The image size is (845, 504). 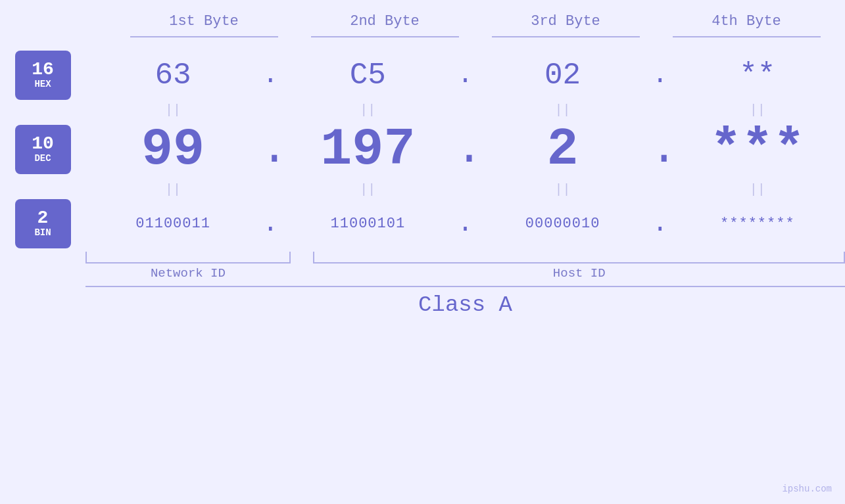 What do you see at coordinates (466, 37) in the screenshot?
I see `bracket-row` at bounding box center [466, 37].